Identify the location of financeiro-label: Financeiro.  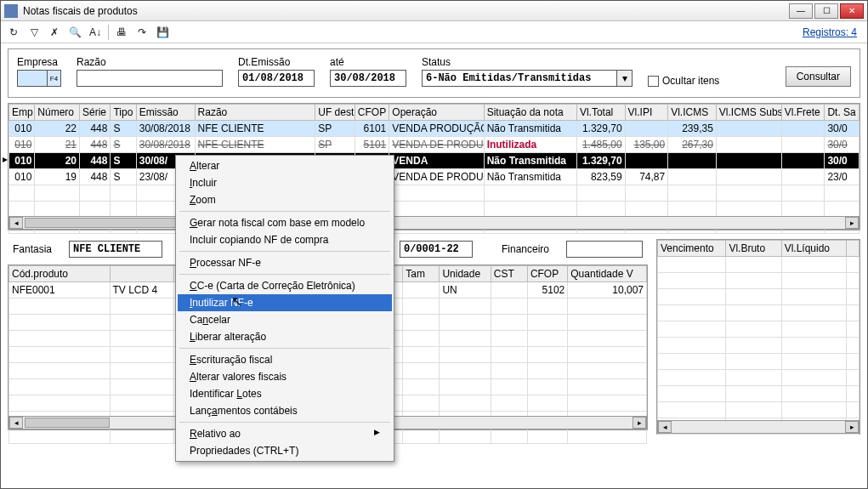
(525, 249).